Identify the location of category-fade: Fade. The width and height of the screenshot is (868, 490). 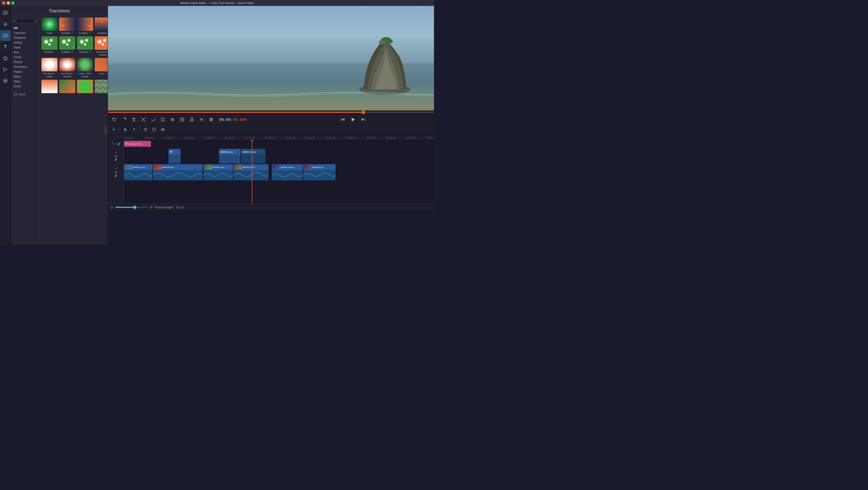
(25, 47).